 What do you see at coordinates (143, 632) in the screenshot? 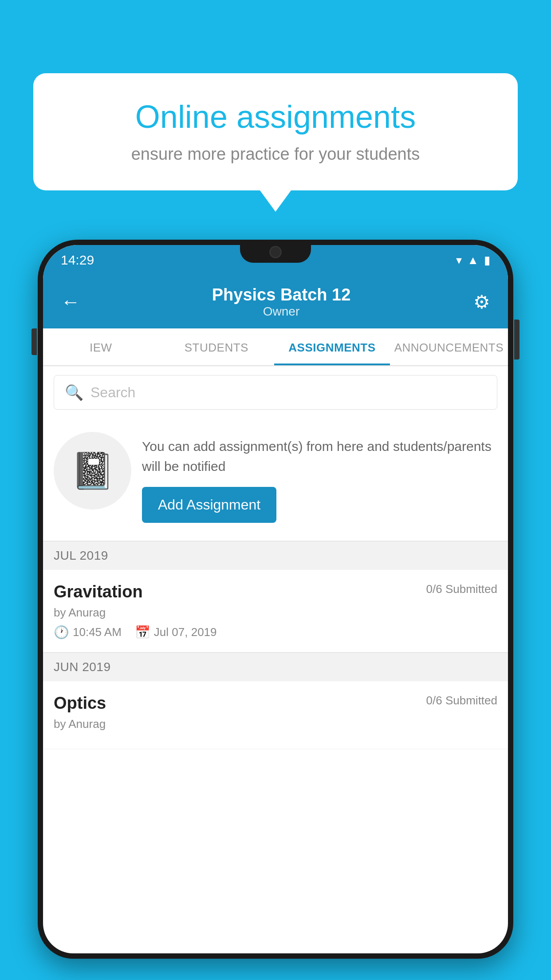
I see `calendar-icon: 📅` at bounding box center [143, 632].